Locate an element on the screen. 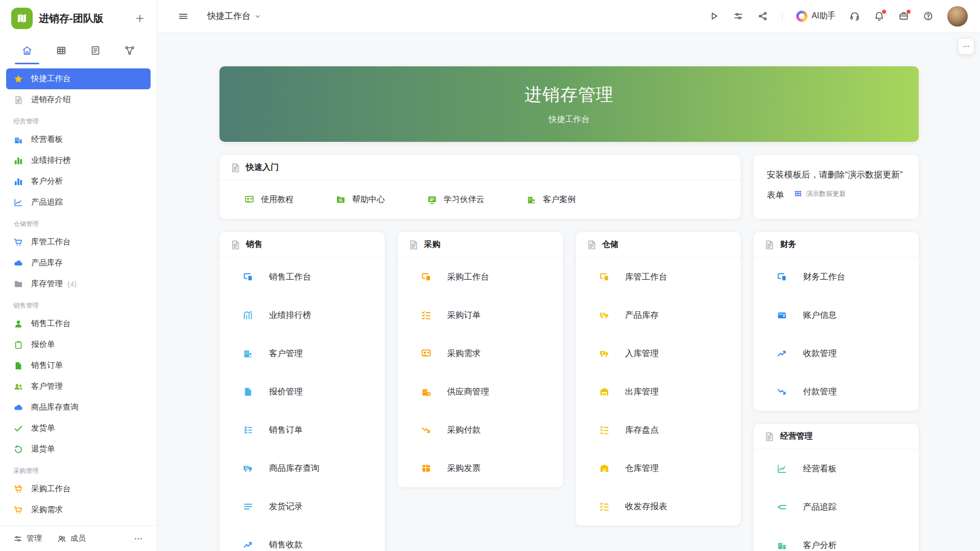  support-headset-button is located at coordinates (854, 16).